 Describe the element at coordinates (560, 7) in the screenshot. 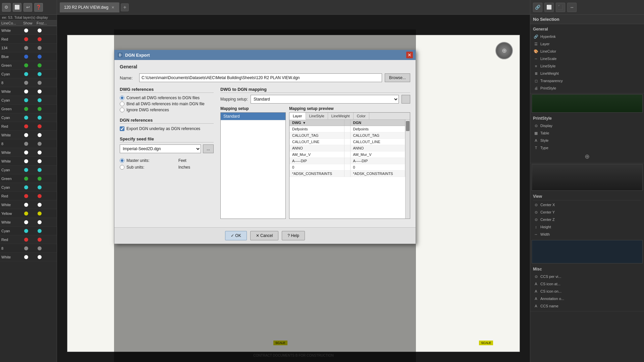

I see `right-tool-3: ⬛` at that location.